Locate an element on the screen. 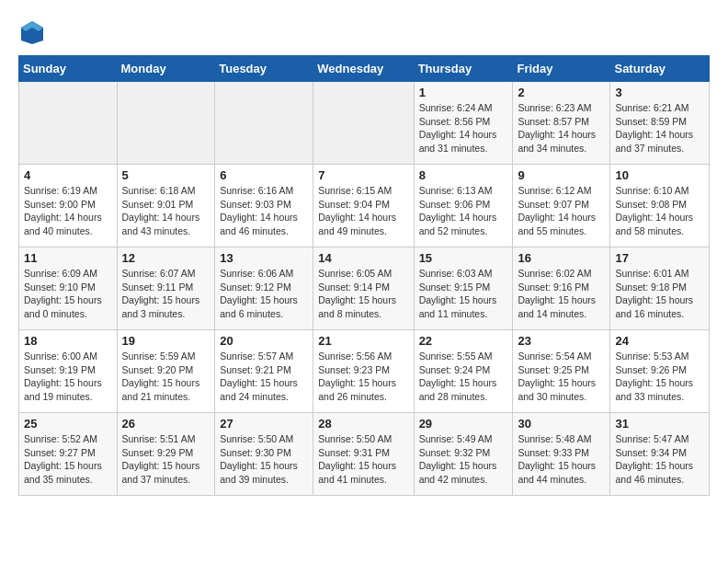 This screenshot has height=563, width=728. day-number: 20 is located at coordinates (264, 340).